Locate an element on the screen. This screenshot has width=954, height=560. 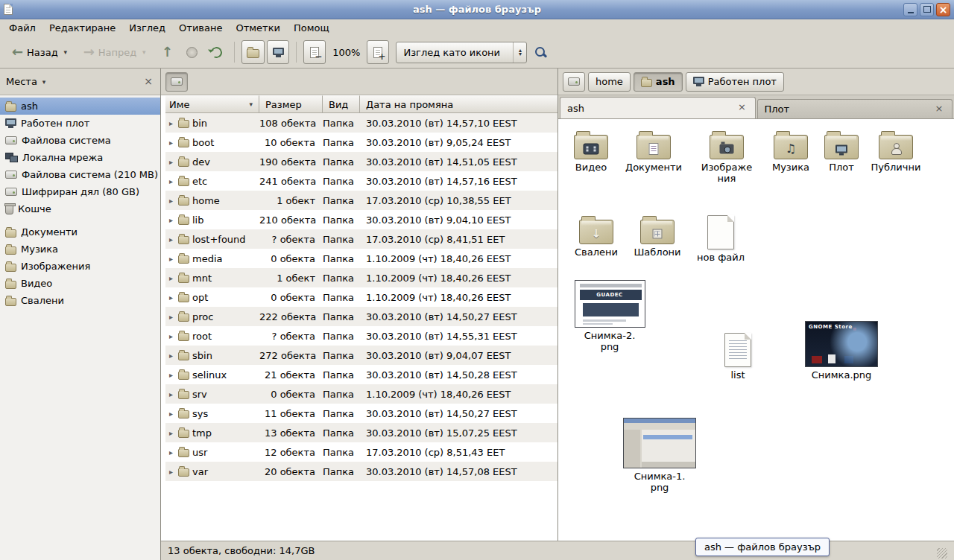
file-row-boot: boot10 обектаПапка30.03.2010 (вт) 9,05,2… is located at coordinates (361, 142).